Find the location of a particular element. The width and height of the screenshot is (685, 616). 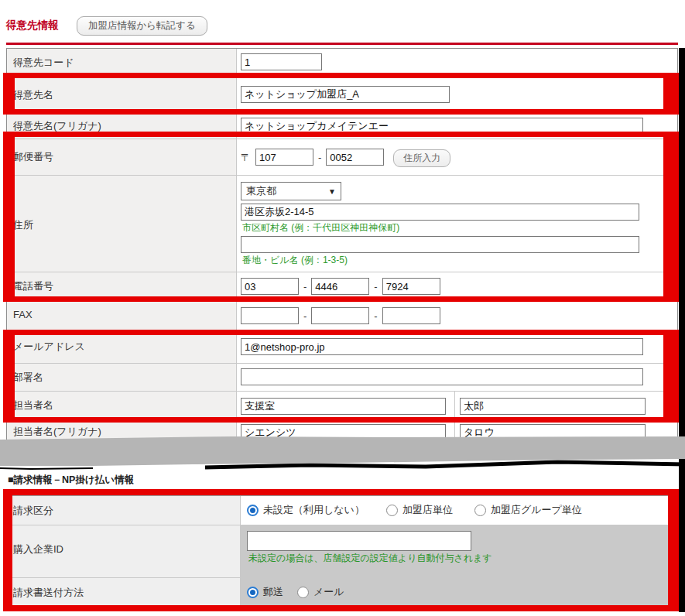

customer-code-input is located at coordinates (282, 62).